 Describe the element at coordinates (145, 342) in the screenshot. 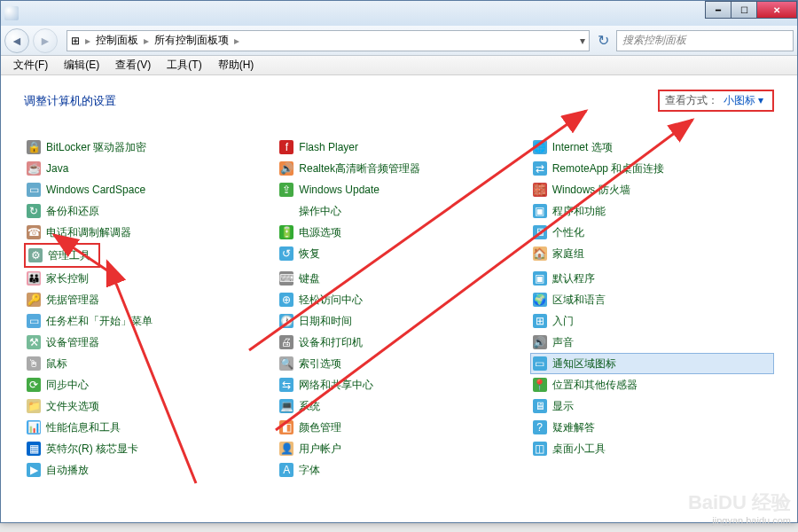

I see `control-panel-item: ⚒设备管理器` at that location.